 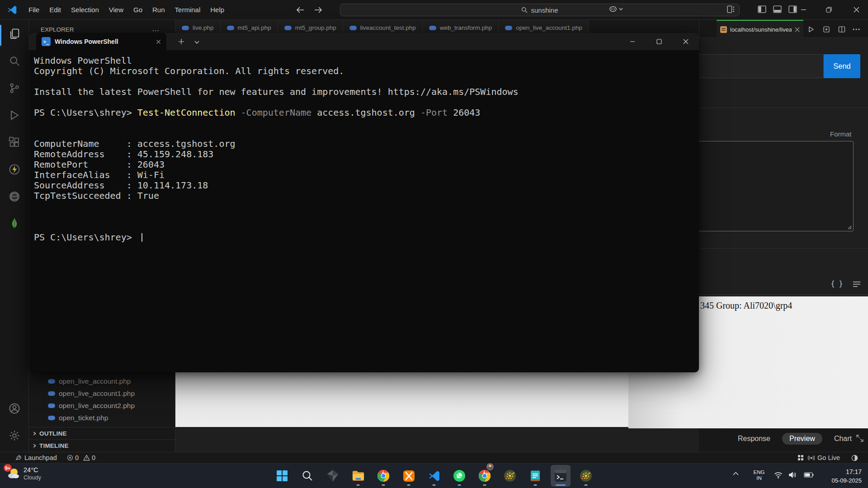 I want to click on menu-edit: Edit, so click(x=55, y=10).